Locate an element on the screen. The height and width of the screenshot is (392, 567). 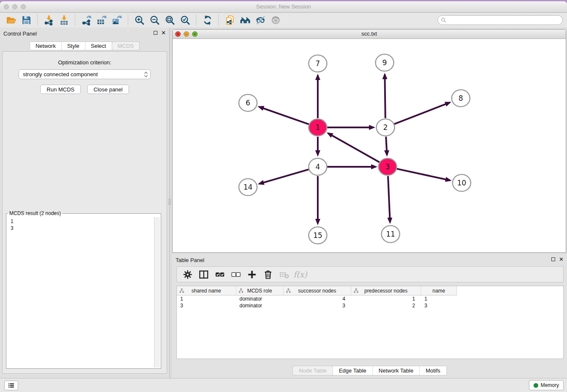
graph-node-14: 14 is located at coordinates (248, 187).